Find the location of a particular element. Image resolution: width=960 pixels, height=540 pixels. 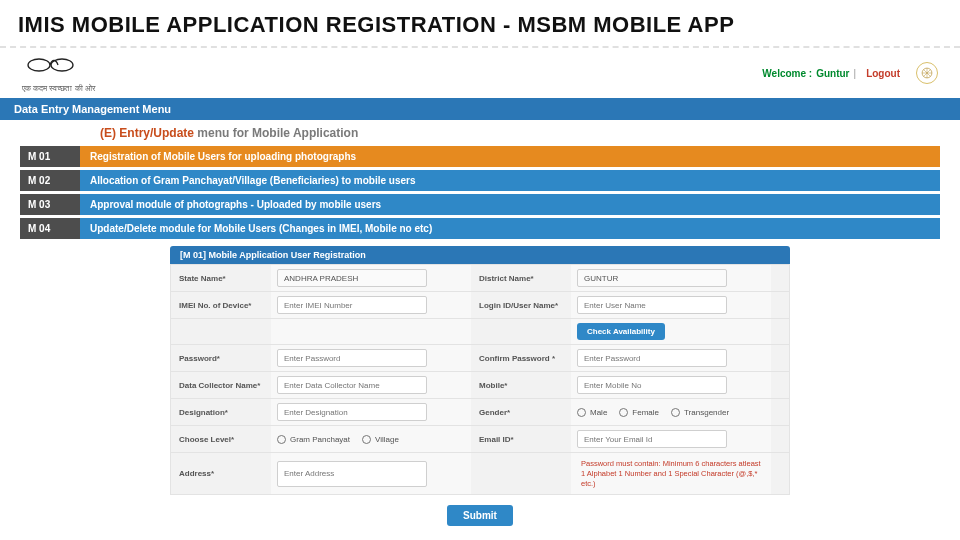

collector-input: Enter Data Collector Name is located at coordinates (352, 385).